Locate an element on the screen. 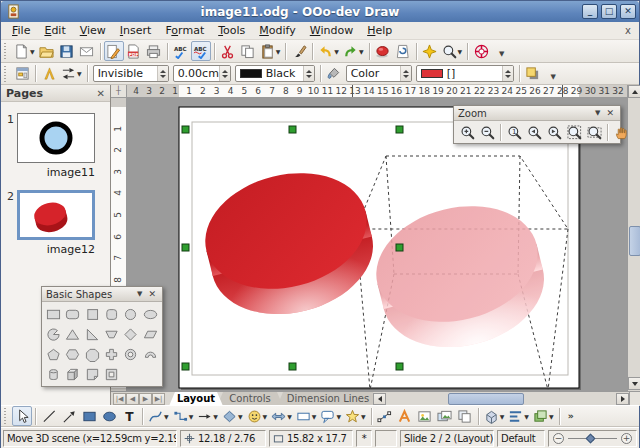  shape-trapezoid-button is located at coordinates (112, 334).